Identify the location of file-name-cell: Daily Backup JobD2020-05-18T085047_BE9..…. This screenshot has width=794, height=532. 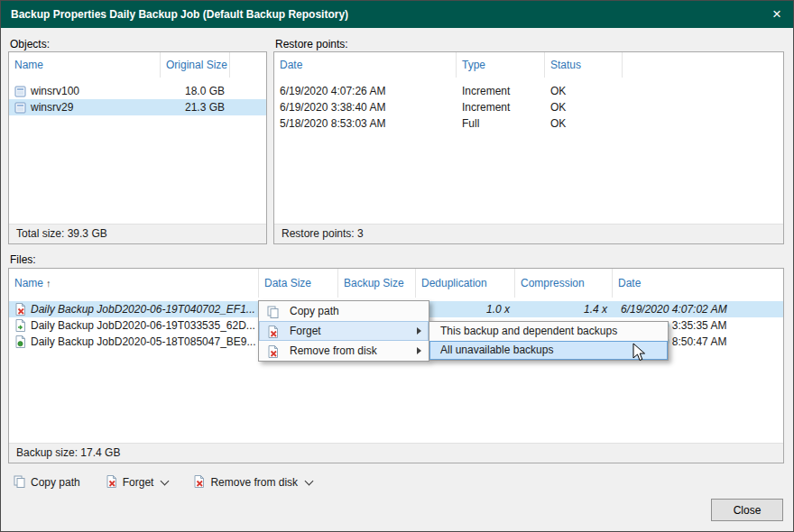
(134, 342).